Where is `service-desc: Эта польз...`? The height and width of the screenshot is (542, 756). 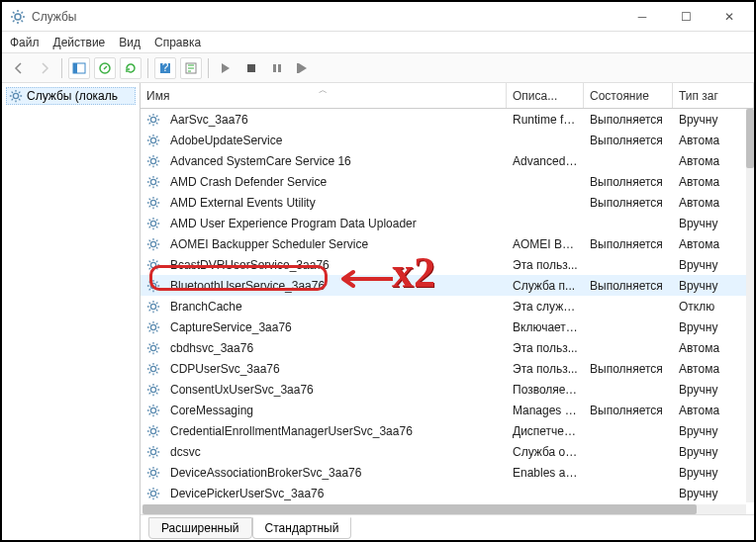 service-desc: Эта польз... is located at coordinates (545, 348).